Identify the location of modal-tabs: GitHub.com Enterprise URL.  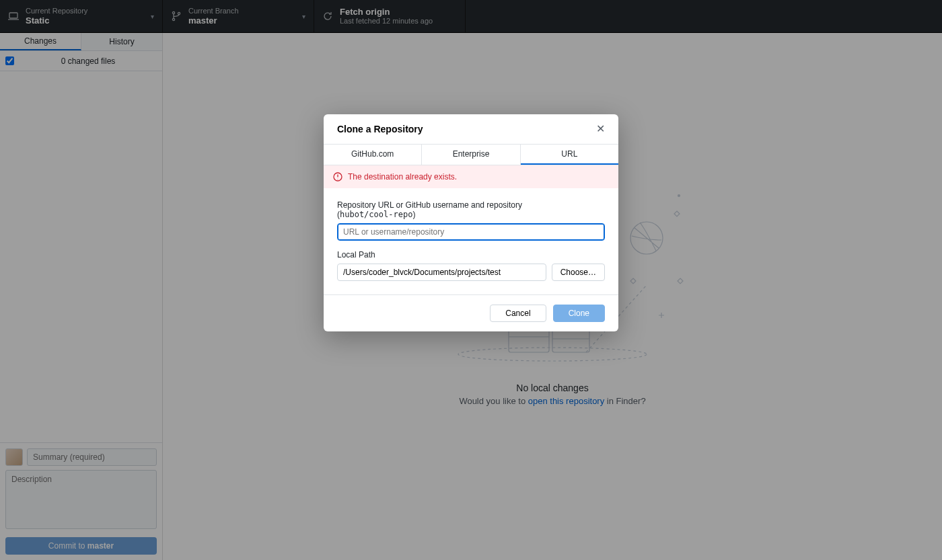
(471, 155).